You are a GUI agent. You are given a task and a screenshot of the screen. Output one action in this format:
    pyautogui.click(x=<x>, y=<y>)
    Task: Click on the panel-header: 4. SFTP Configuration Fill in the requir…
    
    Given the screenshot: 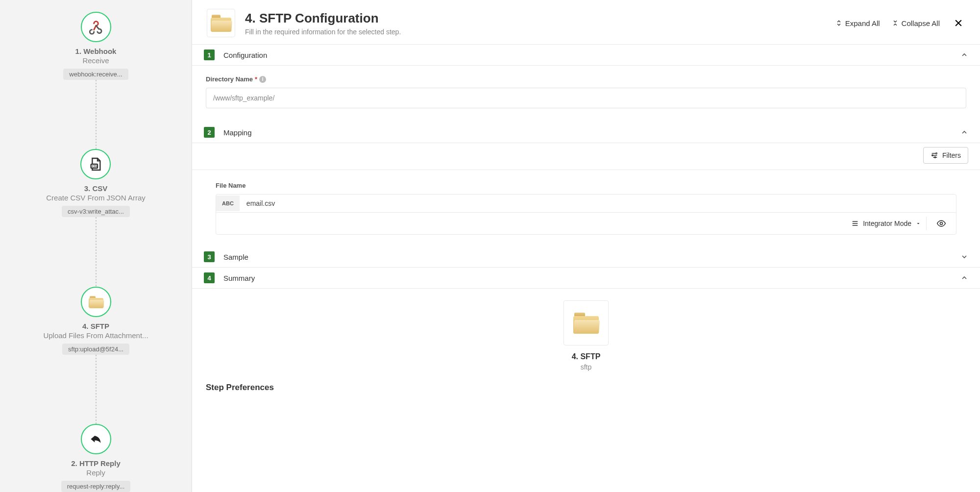 What is the action you would take?
    pyautogui.click(x=586, y=23)
    